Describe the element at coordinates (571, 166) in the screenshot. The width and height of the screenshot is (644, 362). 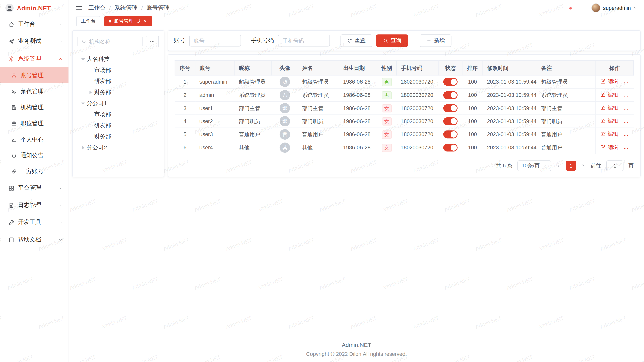
I see `page-number-current: 1` at that location.